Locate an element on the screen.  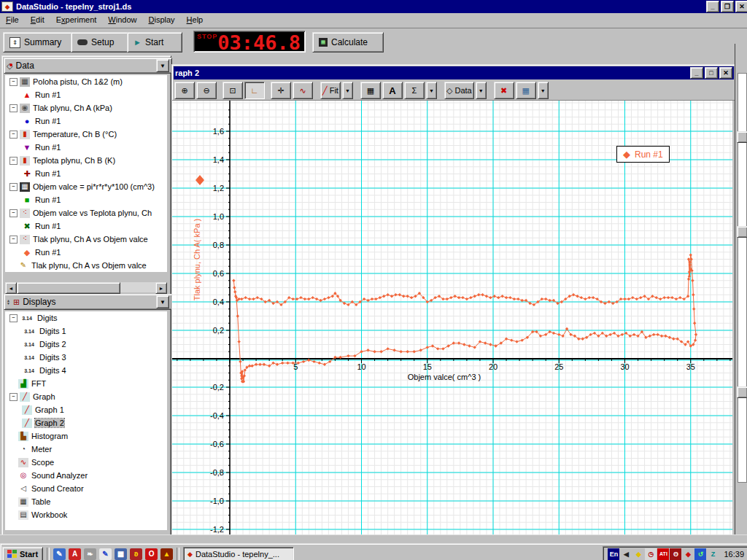
tree-item-run-poloha: ▲Run #1 is located at coordinates (86, 95).